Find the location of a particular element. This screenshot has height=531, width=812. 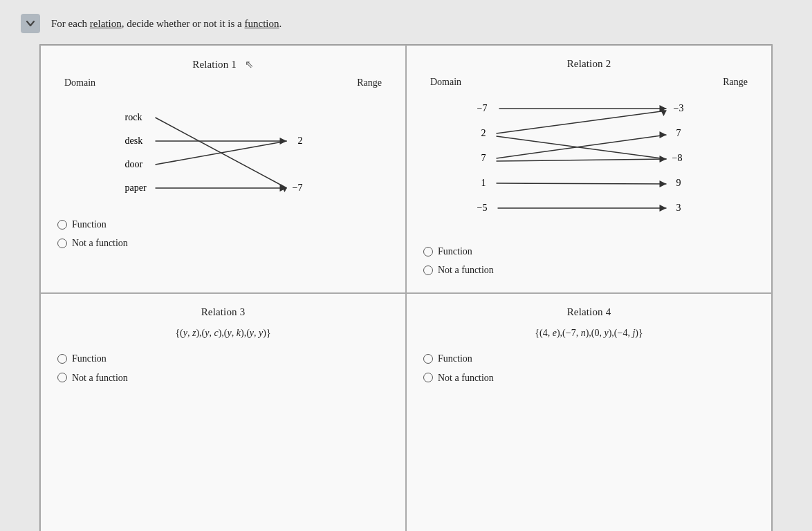

relation2-diagram: −7 2 7 1 −5 −3 7 −8 9 3 is located at coordinates (589, 162).